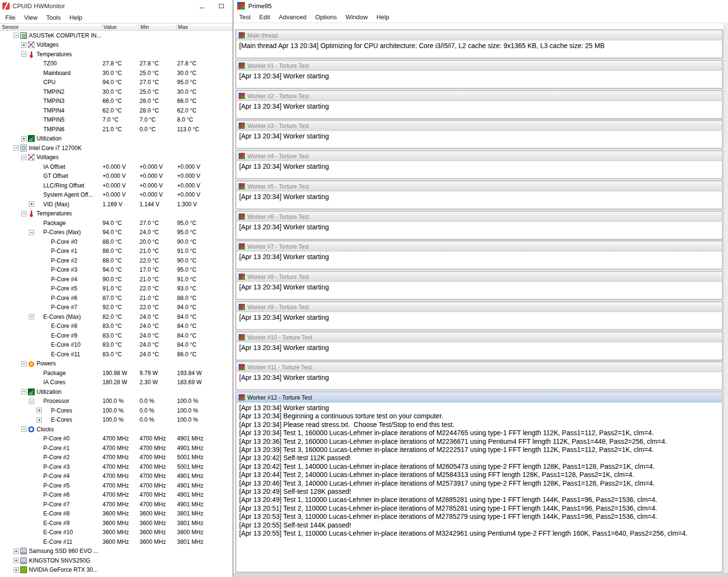 The width and height of the screenshot is (728, 577). Describe the element at coordinates (116, 289) in the screenshot. I see `sensor-row-p-core-5: P-Core #591.0 °C22.0 °C93.0 °C` at that location.